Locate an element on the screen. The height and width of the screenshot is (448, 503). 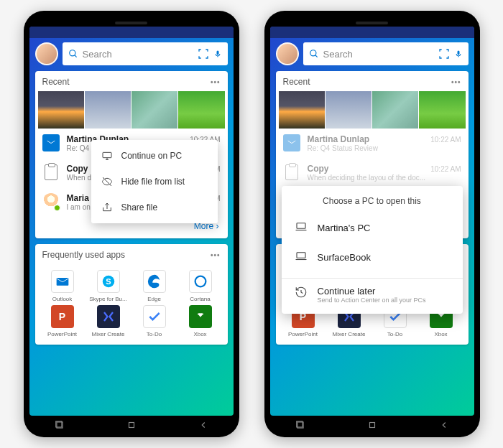
context-menu: Continue on PC Hide file from list Share… is located at coordinates (154, 182).